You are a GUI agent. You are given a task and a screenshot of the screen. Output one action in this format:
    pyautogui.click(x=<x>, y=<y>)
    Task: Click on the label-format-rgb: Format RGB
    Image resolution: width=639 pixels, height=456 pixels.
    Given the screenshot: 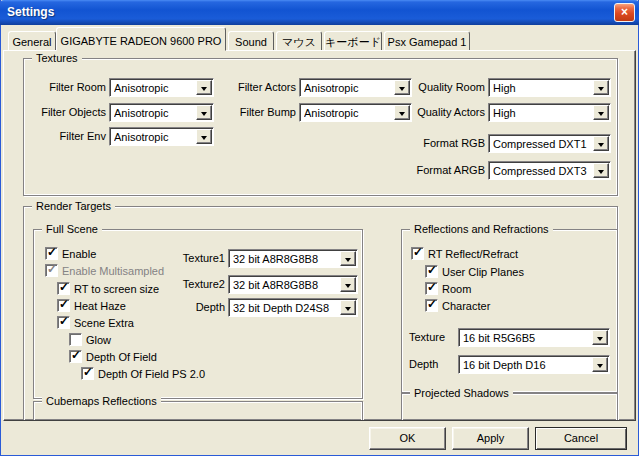 What is the action you would take?
    pyautogui.click(x=444, y=144)
    